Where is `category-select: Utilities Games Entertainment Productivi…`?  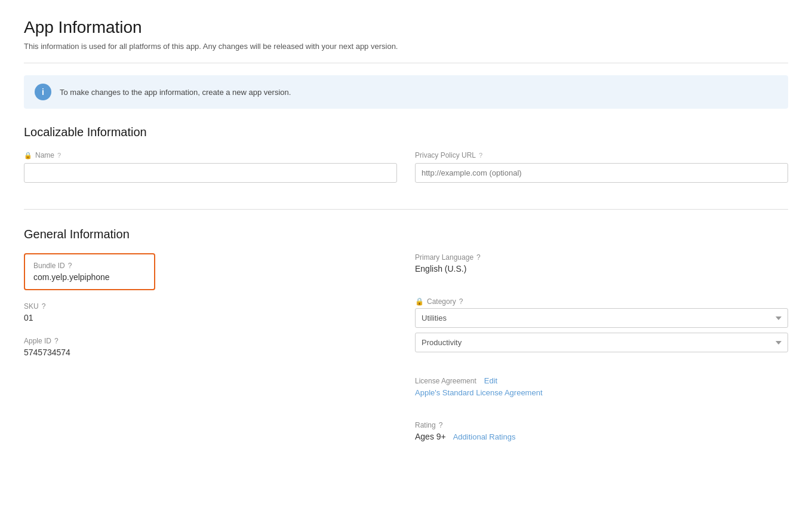 category-select: Utilities Games Entertainment Productivi… is located at coordinates (602, 318).